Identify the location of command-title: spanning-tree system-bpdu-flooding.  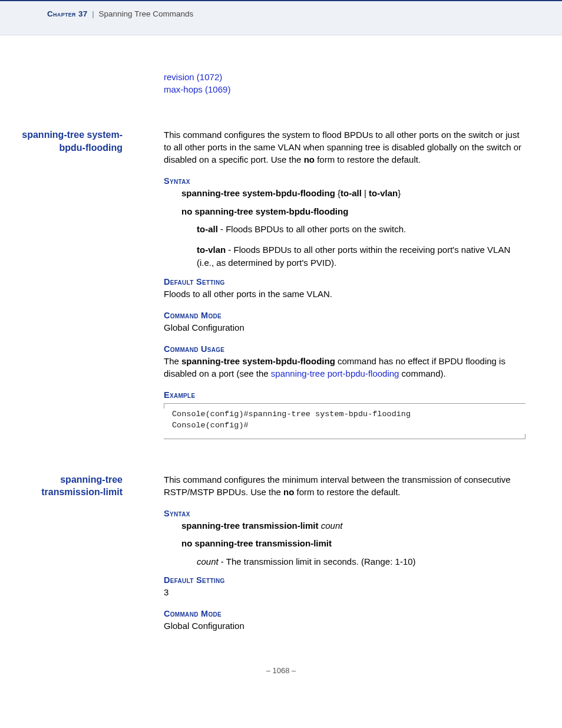
(64, 141).